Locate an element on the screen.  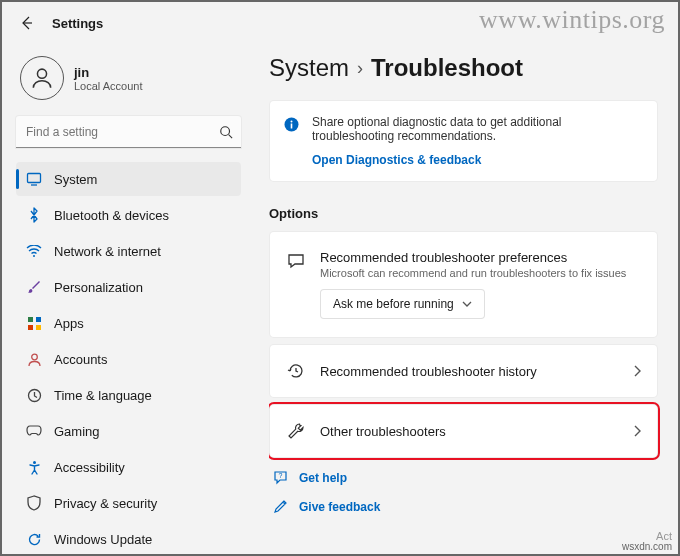
sidebar-item-label: Windows Update is located at coordinates (103, 540).